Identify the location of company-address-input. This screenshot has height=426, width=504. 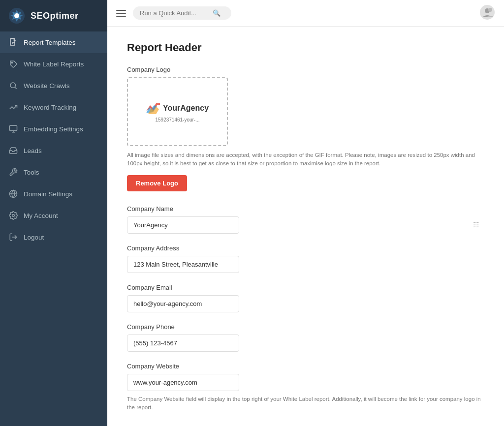
(183, 265).